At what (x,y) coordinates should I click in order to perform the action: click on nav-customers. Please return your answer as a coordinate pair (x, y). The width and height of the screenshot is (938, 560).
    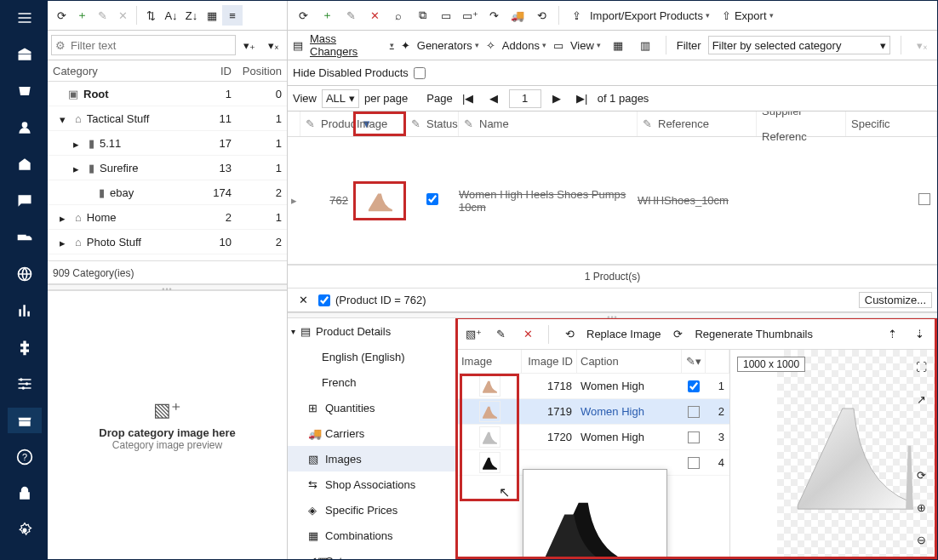
    Looking at the image, I should click on (25, 128).